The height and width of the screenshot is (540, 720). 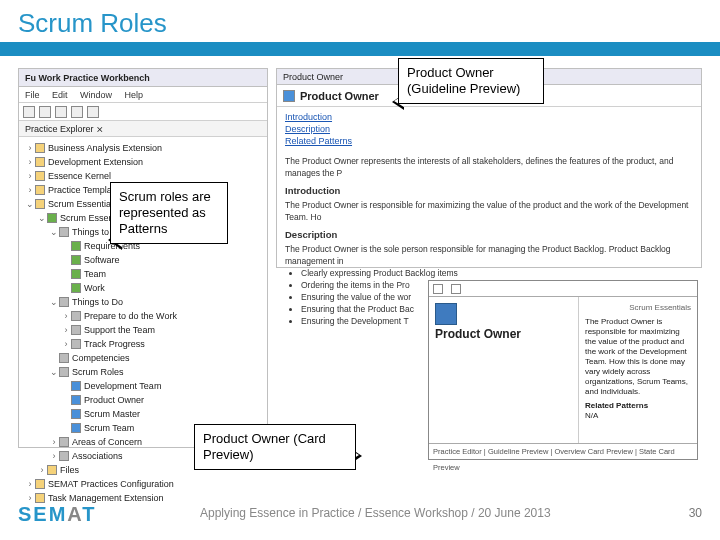 I want to click on menubar: File Edit Window Help, so click(x=143, y=95).